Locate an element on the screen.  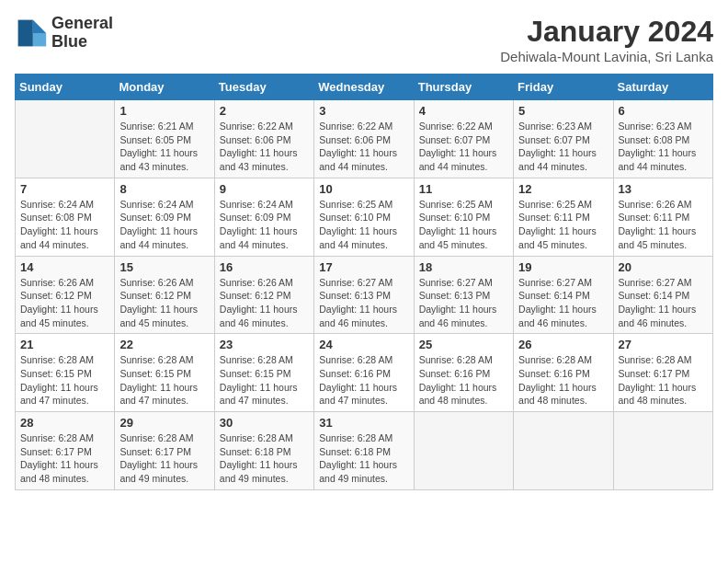
weekday-header: Friday is located at coordinates (563, 87).